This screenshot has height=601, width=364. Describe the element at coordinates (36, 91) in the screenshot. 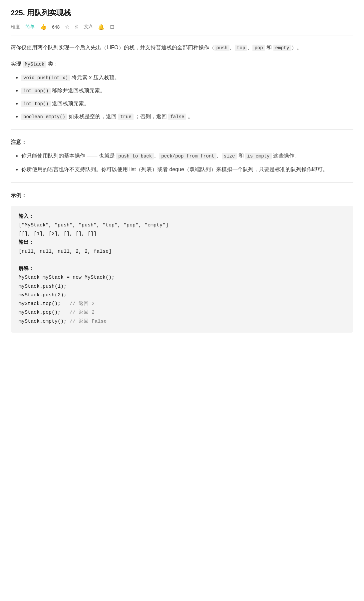

I see `code-int-pop: int pop()` at that location.